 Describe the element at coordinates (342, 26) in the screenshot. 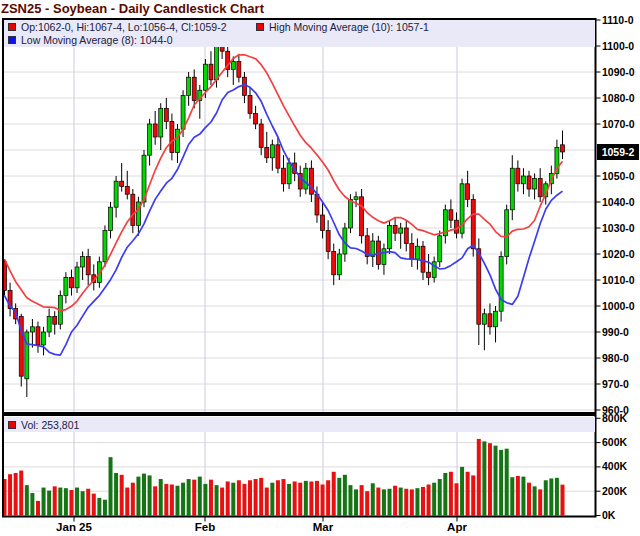

I see `legend-item-high-ma: High Moving Average (10): 1057-1` at that location.